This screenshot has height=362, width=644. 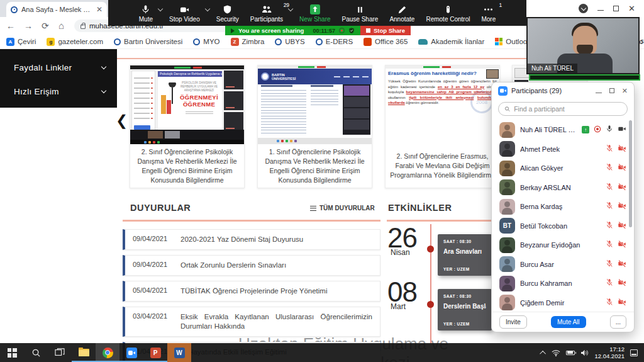 I want to click on event-card: SAAT : 08:30 Ara Sınavları YER : UZEM, so click(x=465, y=255).